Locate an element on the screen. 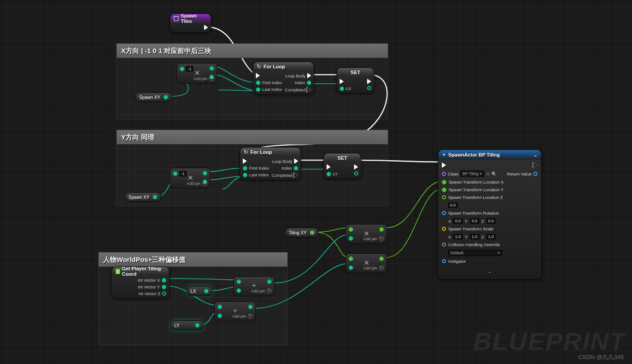  comment-x-title: X方向 | -1 0 1 对应前中后三块 is located at coordinates (252, 51).